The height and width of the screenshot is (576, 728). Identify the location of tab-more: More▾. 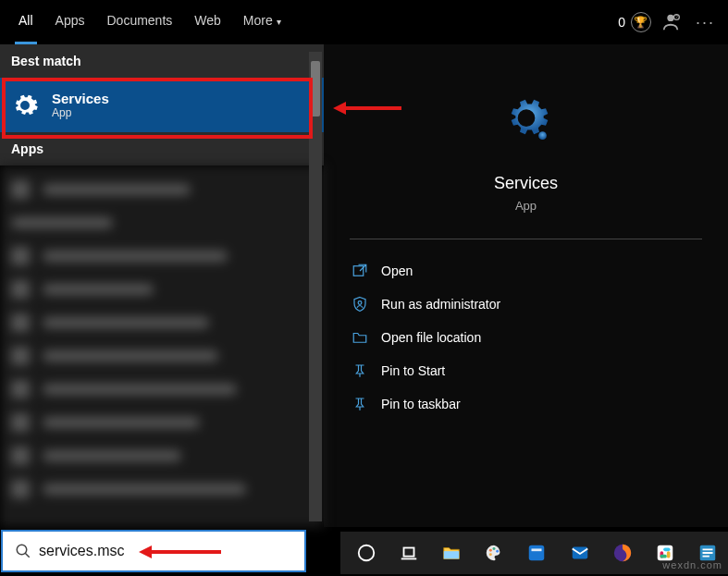
(263, 22).